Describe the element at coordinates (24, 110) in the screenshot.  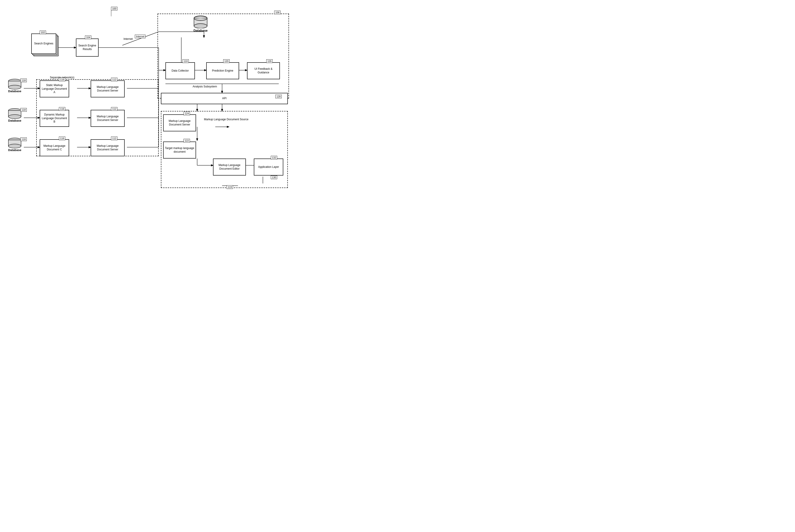
I see `ref118b-label: 118` at that location.